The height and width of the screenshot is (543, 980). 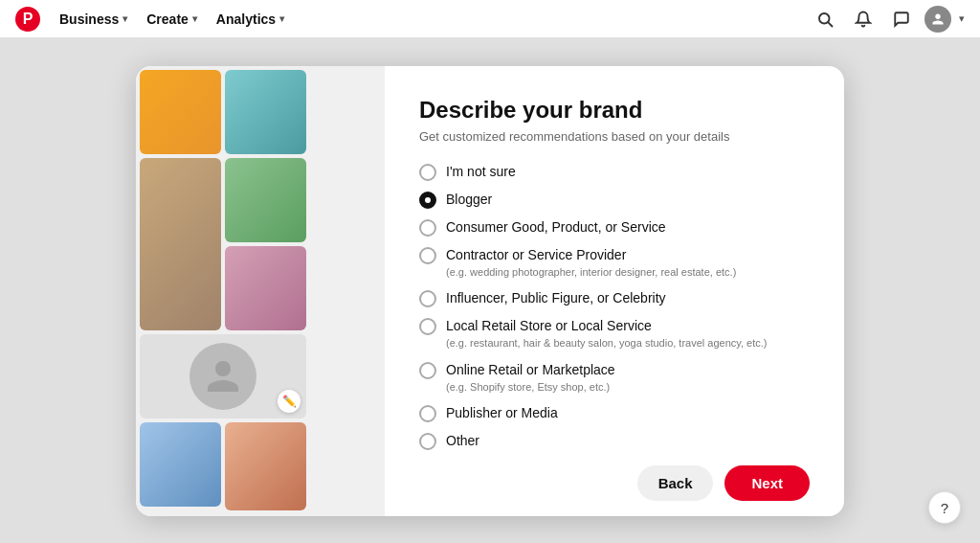 What do you see at coordinates (223, 376) in the screenshot?
I see `avatar-placeholder` at bounding box center [223, 376].